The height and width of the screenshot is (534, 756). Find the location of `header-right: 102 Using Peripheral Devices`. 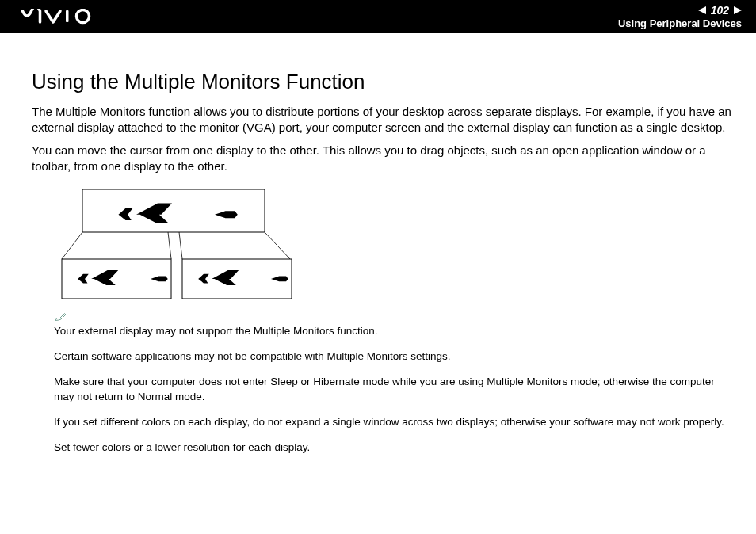

header-right: 102 Using Peripheral Devices is located at coordinates (680, 17).